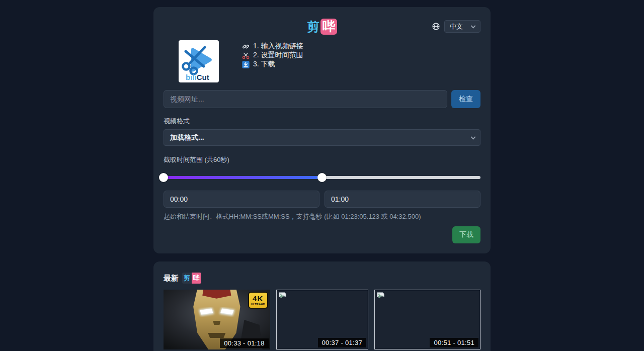  What do you see at coordinates (456, 27) in the screenshot?
I see `language-select-value: 中文` at bounding box center [456, 27].